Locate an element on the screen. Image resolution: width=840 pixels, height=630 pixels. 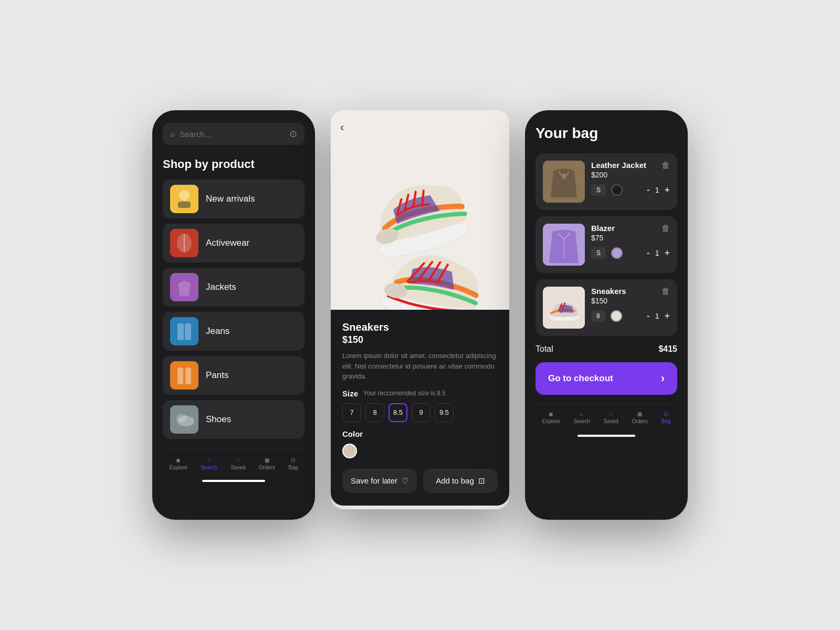
search-input is located at coordinates (232, 134).